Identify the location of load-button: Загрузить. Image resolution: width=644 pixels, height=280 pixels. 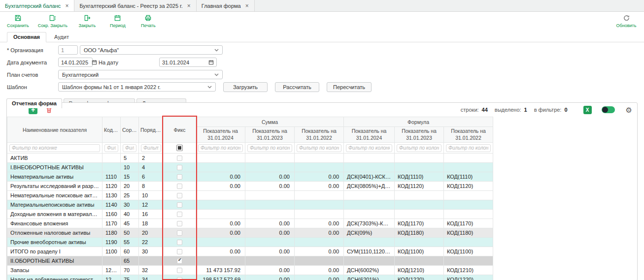
(245, 87).